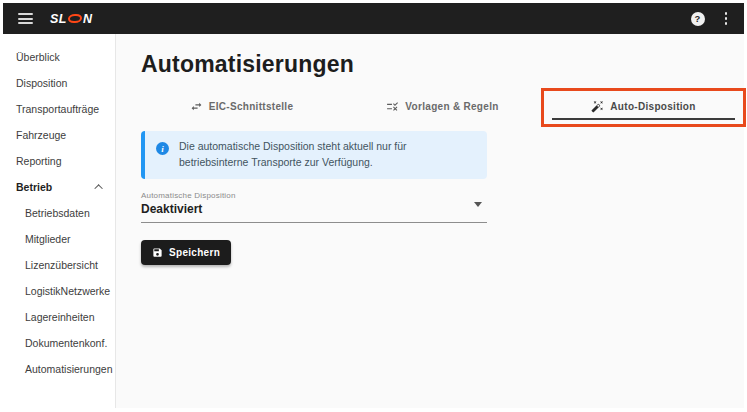 The image size is (747, 412). What do you see at coordinates (59, 187) in the screenshot?
I see `sidebar-item-betrieb: Betrieb` at bounding box center [59, 187].